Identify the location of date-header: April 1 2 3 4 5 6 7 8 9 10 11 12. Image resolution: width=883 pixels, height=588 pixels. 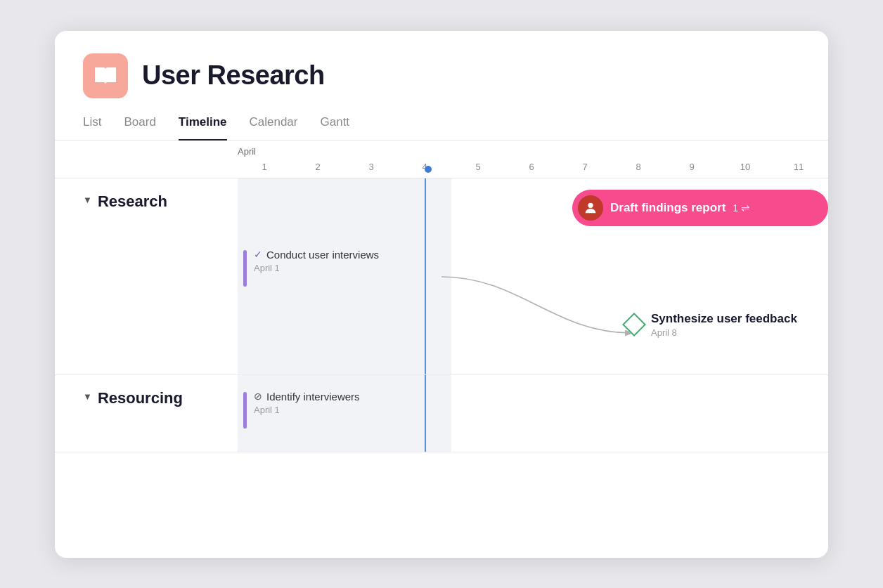
(442, 159).